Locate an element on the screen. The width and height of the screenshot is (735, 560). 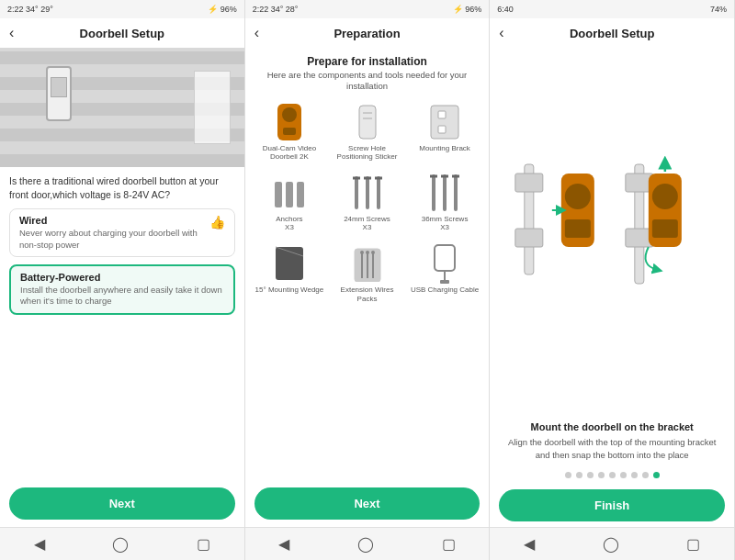
item-screws-36: 36mm ScrewsX3 is located at coordinates (445, 202).